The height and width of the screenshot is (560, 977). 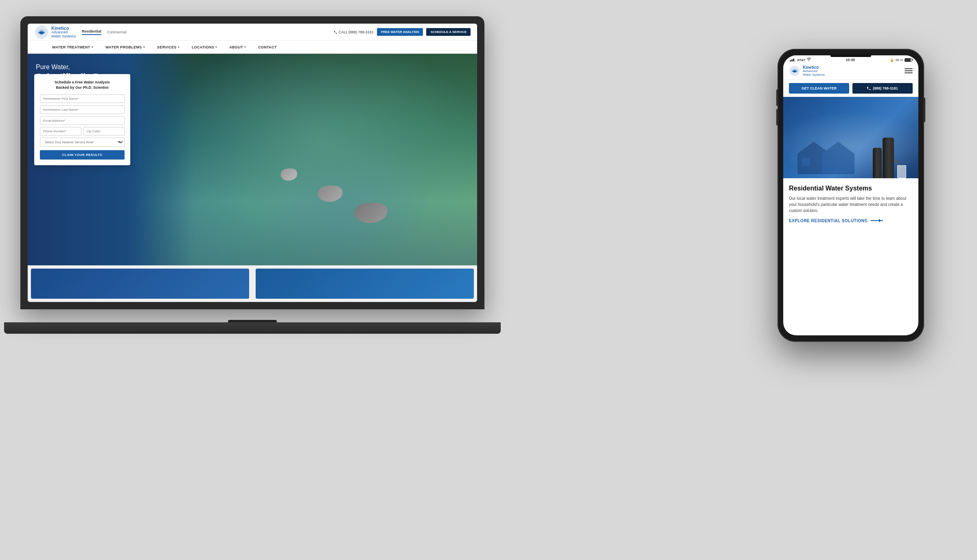 What do you see at coordinates (82, 110) in the screenshot?
I see `form-last-name-input` at bounding box center [82, 110].